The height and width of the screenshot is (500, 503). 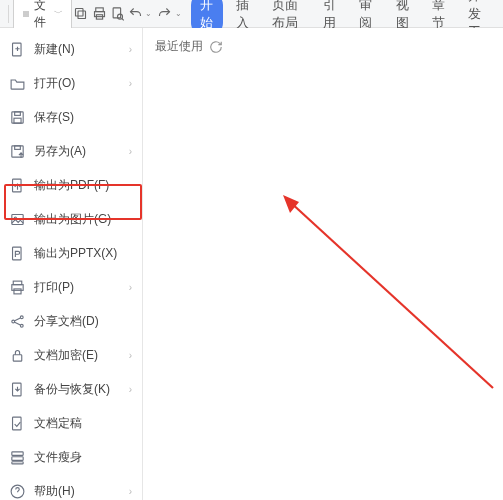 What do you see at coordinates (71, 151) in the screenshot?
I see `file-menu-item-3: 另存为(A)›` at bounding box center [71, 151].